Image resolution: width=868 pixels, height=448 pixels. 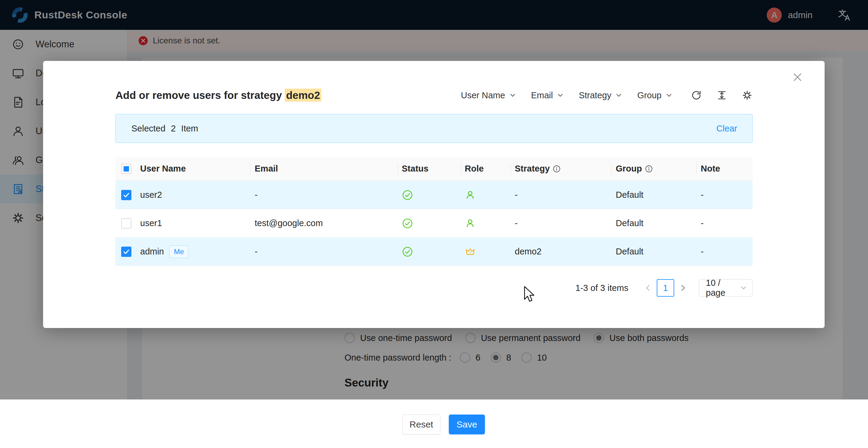 I want to click on filter-label: Group, so click(x=649, y=95).